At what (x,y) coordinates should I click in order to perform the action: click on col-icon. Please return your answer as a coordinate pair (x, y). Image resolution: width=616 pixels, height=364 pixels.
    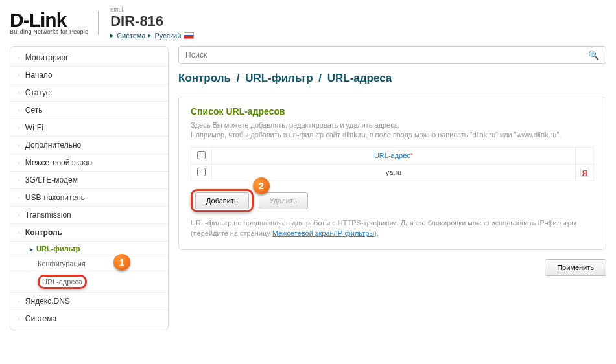
    Looking at the image, I should click on (585, 155).